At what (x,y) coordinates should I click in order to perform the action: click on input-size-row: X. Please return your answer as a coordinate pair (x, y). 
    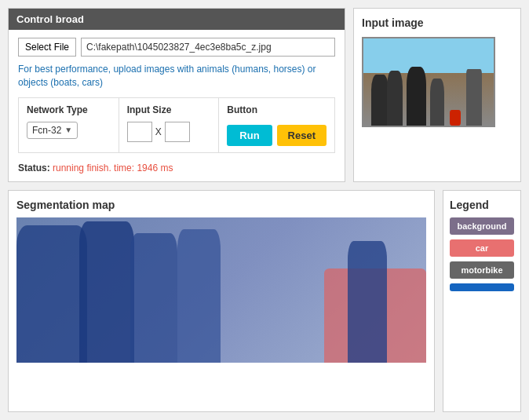
    Looking at the image, I should click on (170, 132).